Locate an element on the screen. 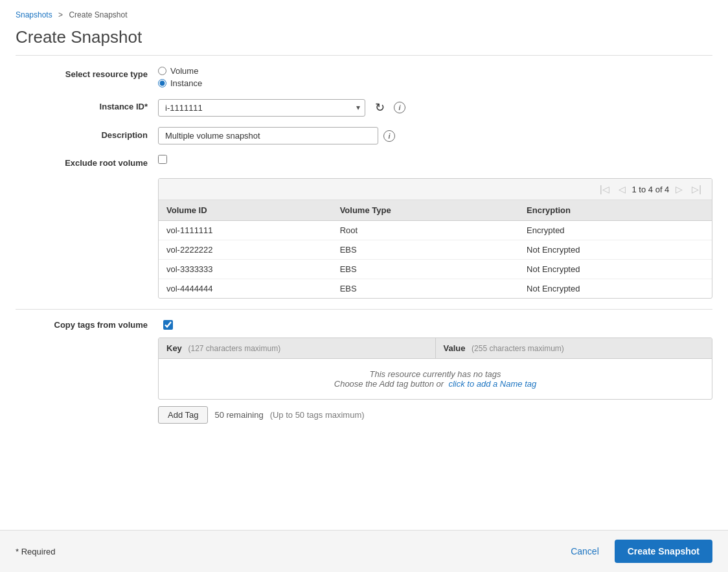  refresh-icon: ↻ is located at coordinates (380, 108).